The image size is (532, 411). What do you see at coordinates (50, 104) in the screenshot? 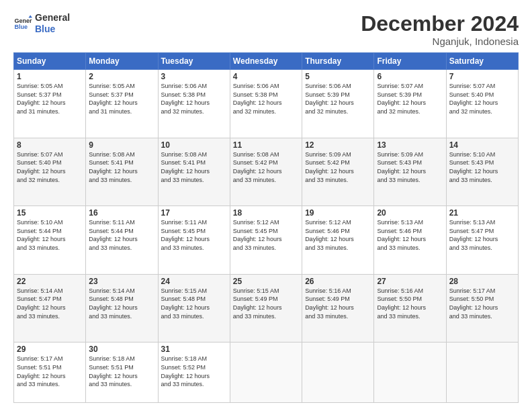
I see `calendar-cell: 1Sunrise: 5:05 AMSunset: 5:37 PMDaylight…` at bounding box center [50, 104].